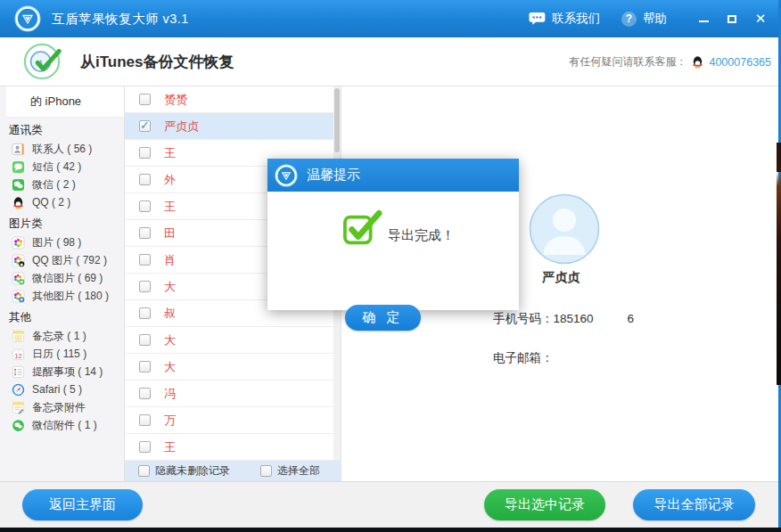 This screenshot has width=781, height=532. Describe the element at coordinates (233, 100) in the screenshot. I see `table-row: 赟赟` at that location.